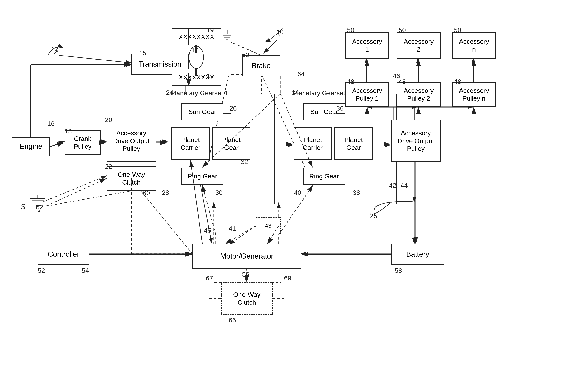 The height and width of the screenshot is (392, 583). Describe the element at coordinates (268, 226) in the screenshot. I see `box43-label: 43` at that location.